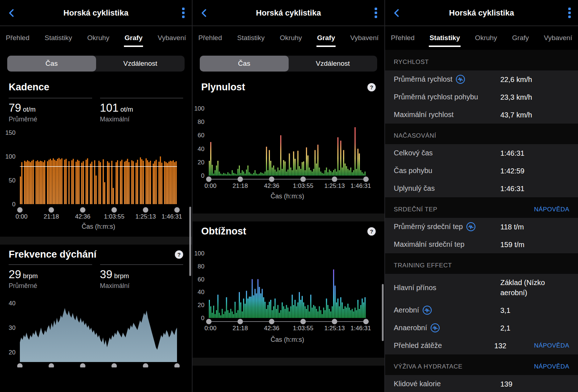 The height and width of the screenshot is (392, 578). What do you see at coordinates (447, 288) in the screenshot?
I see `stat-label: Hlavní přínos` at bounding box center [447, 288].